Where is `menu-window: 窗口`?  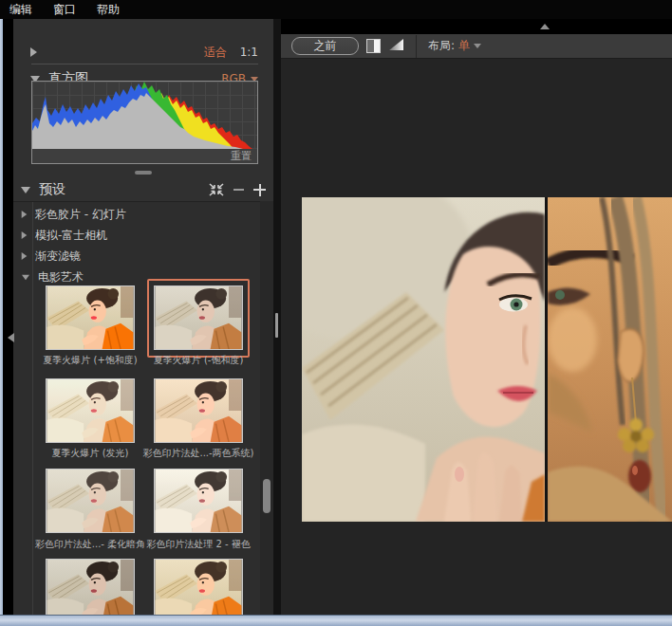
menu-window: 窗口 is located at coordinates (65, 9).